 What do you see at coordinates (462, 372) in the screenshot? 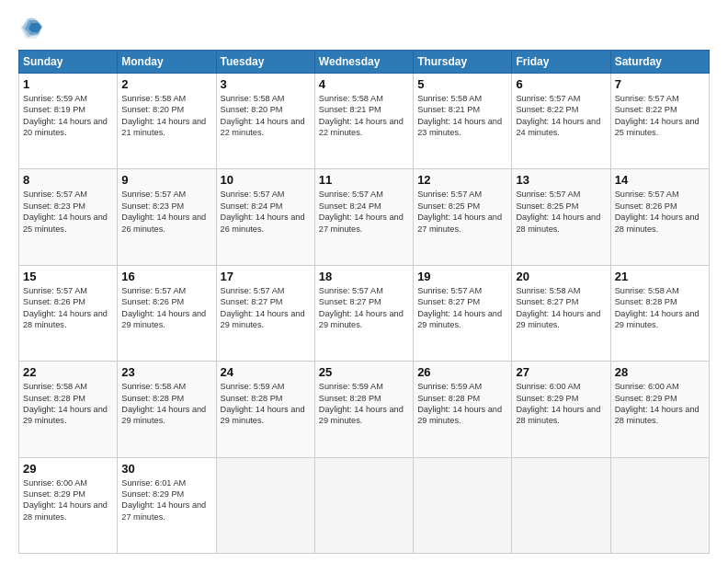
I see `day-number: 26` at bounding box center [462, 372].